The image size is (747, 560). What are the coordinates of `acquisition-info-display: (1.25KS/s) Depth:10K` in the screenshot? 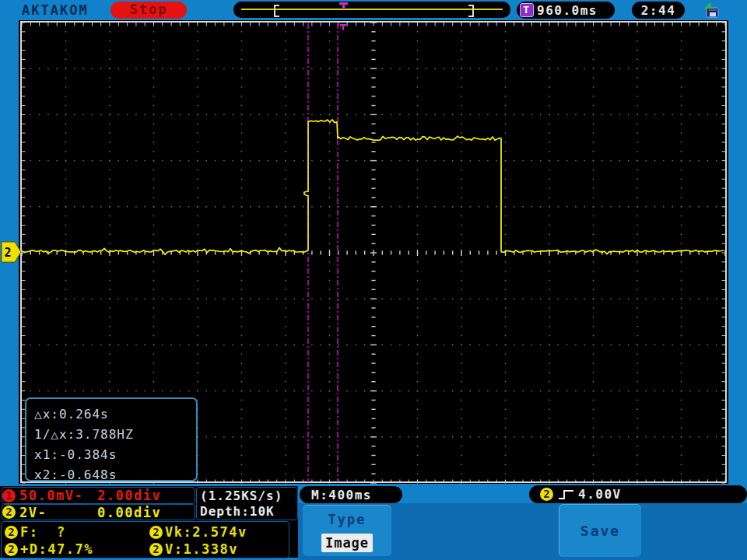 It's located at (247, 504).